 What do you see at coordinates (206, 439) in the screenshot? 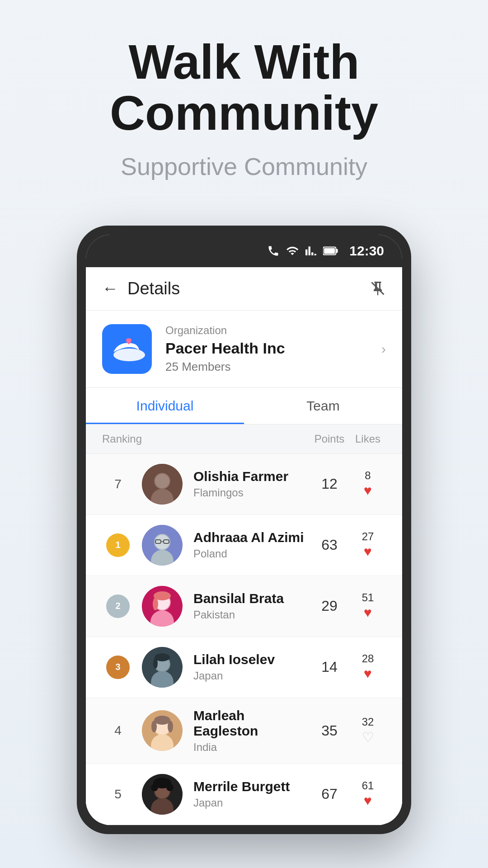
I see `col-ranking-header: Ranking` at bounding box center [206, 439].